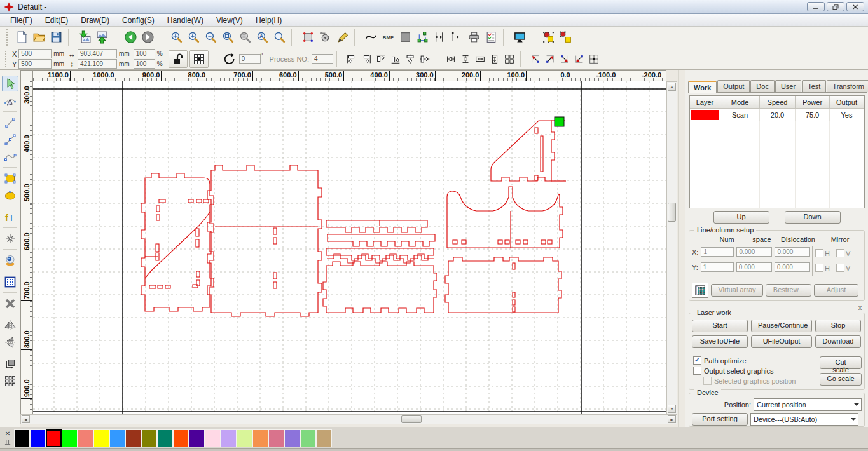 Image resolution: width=868 pixels, height=451 pixels. I want to click on toolbar-grip, so click(8, 37).